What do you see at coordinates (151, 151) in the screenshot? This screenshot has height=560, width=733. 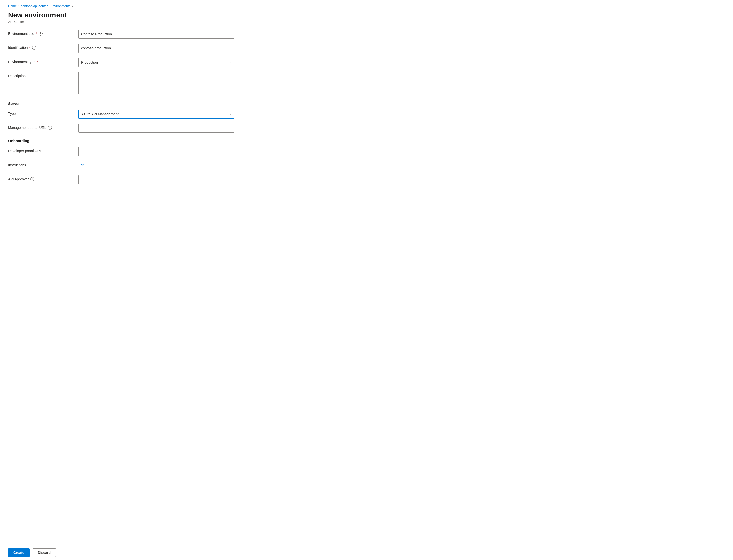 I see `developer-portal-url-row: Developer portal URL` at bounding box center [151, 151].